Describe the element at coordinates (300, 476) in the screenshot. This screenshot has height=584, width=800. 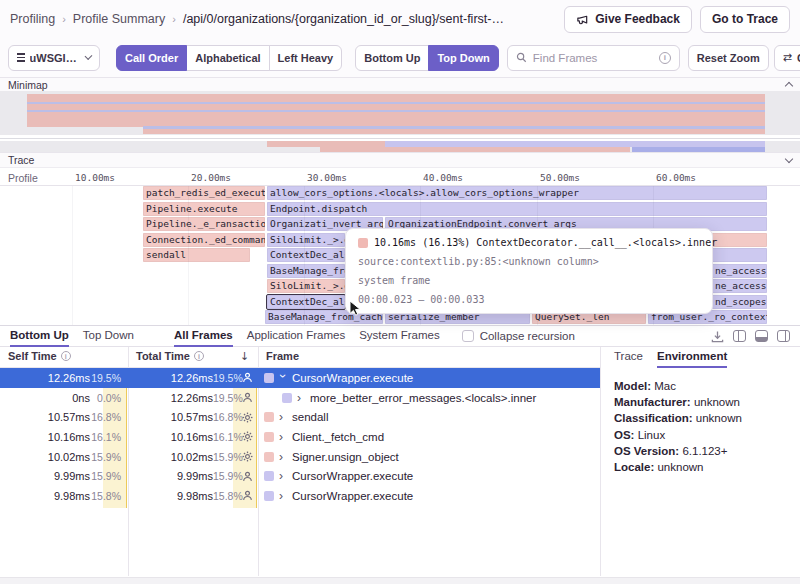
I see `table-row: 9.99ms15.9%9.99ms15.9%›CursorWrapper.exe…` at that location.